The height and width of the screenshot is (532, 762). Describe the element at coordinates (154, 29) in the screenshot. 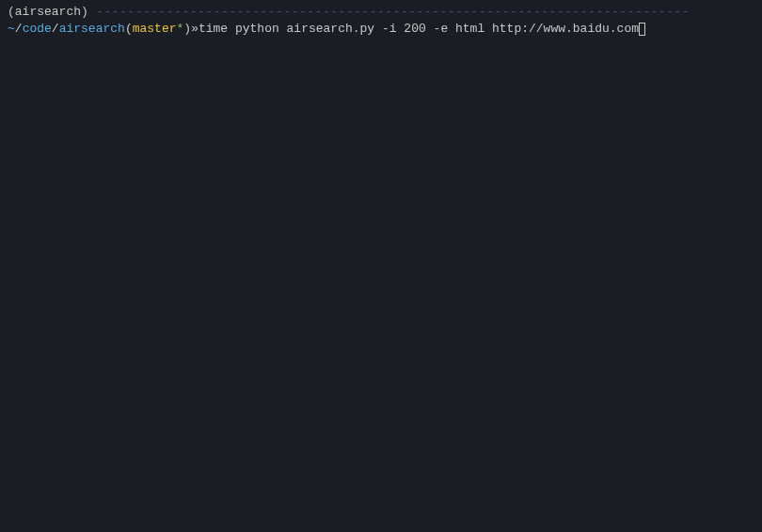

I see `git-branch: master` at that location.